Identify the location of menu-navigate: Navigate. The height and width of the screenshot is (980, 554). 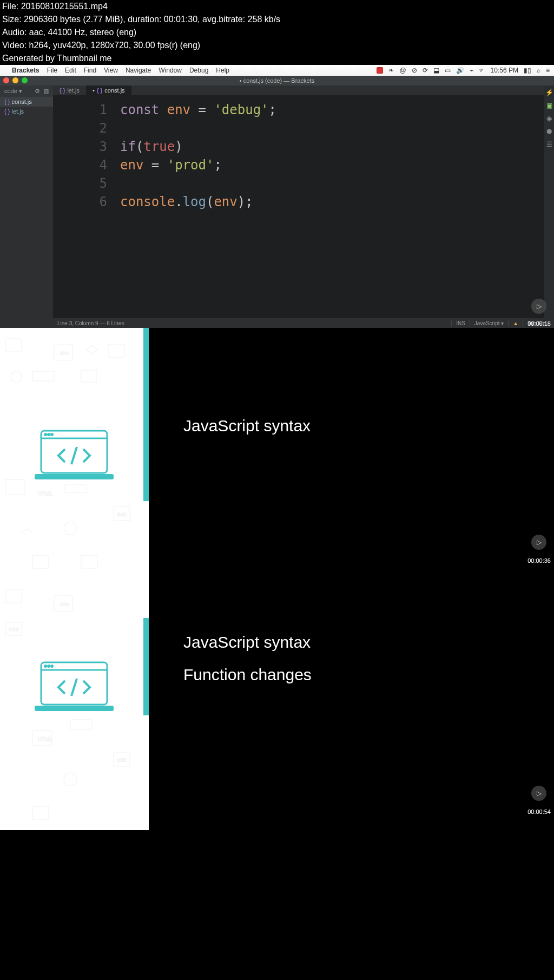
(138, 70).